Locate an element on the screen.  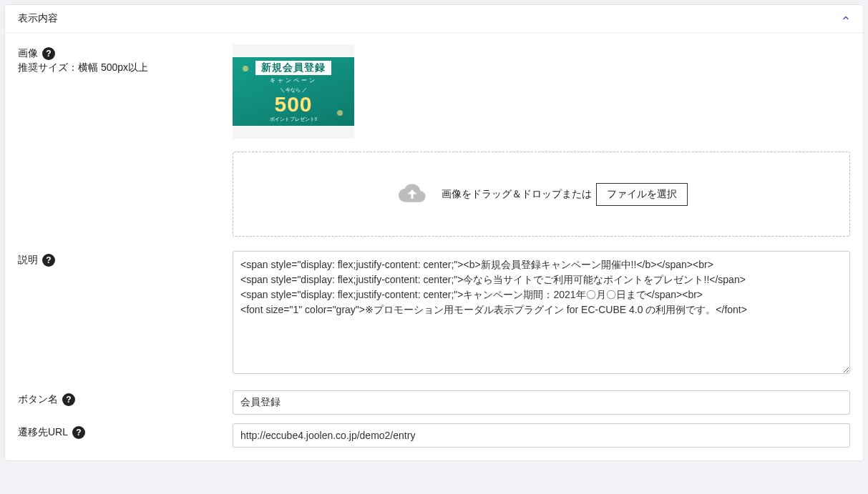
row-target-url: 遷移先URL ? is located at coordinates (434, 435).